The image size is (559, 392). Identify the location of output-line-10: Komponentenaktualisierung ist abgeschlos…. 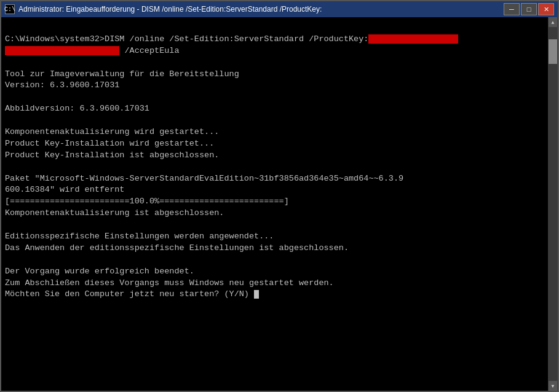
(279, 214).